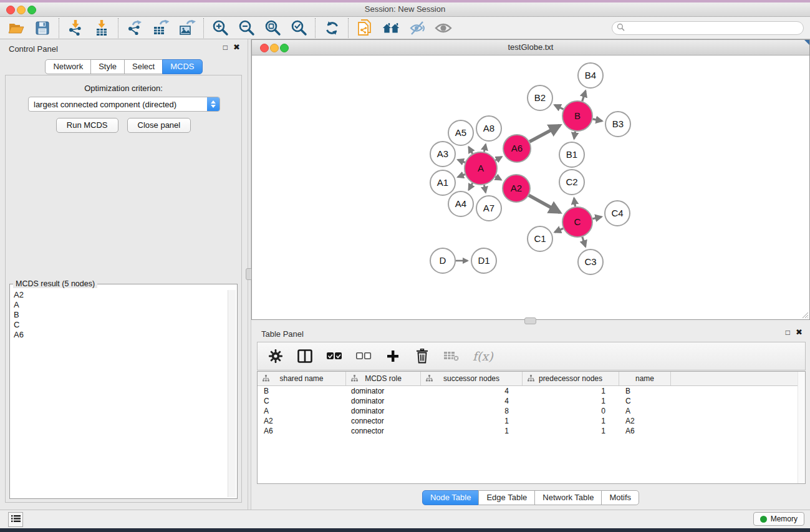 The image size is (810, 532). What do you see at coordinates (461, 161) in the screenshot?
I see `edge-A-A3` at bounding box center [461, 161].